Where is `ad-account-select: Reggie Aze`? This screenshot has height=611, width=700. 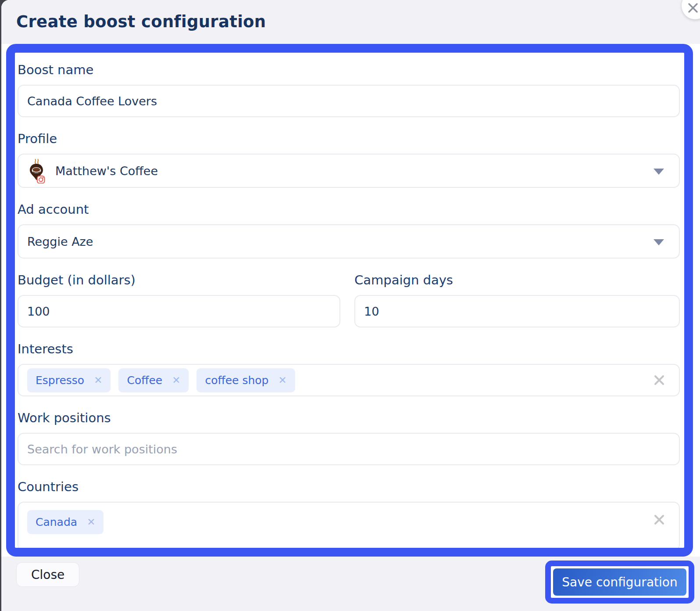
ad-account-select: Reggie Aze is located at coordinates (349, 241).